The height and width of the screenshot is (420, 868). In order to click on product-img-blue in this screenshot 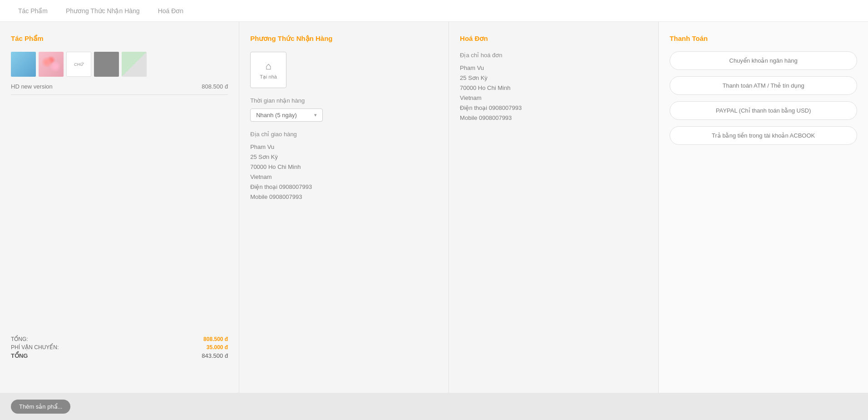, I will do `click(24, 64)`.